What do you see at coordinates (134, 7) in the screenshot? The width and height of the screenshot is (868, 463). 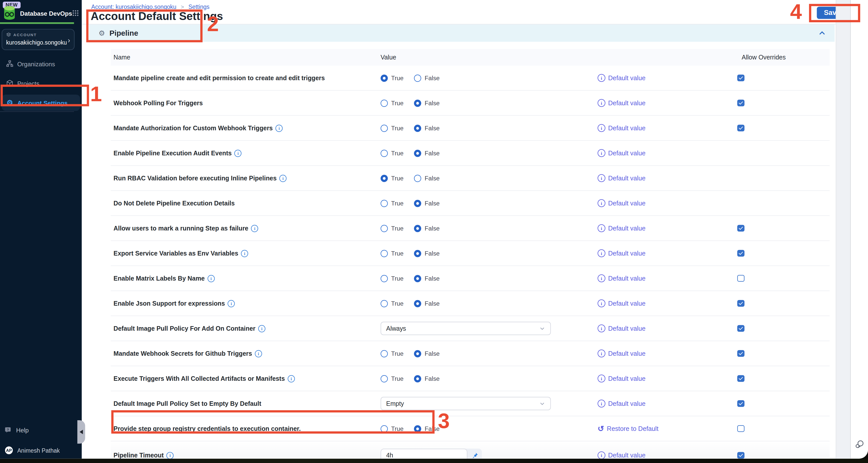 I see `breadcrumb-account-link: Account: kurosakiichigo.songoku` at bounding box center [134, 7].